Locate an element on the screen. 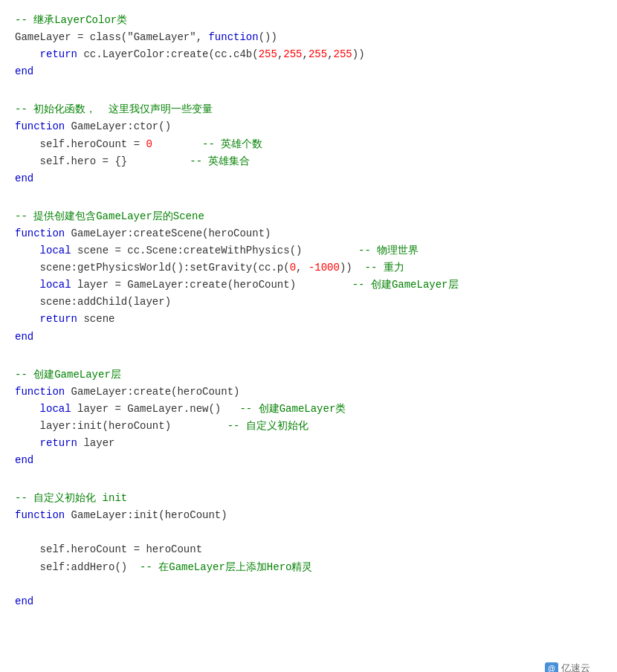 The height and width of the screenshot is (672, 617). section-2: -- 初始化函数， 这里我仅声明一些变量 function GameLayer:… is located at coordinates (308, 144).